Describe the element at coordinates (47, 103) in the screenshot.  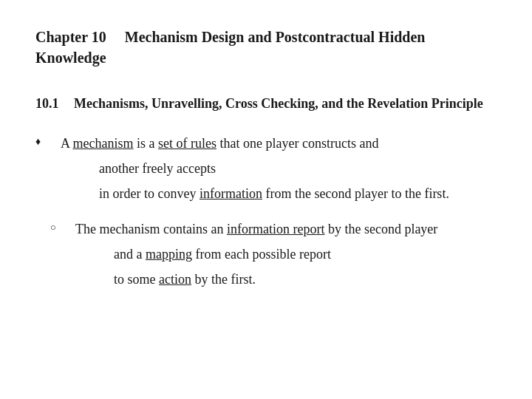
I see `section-number: 10.1` at that location.